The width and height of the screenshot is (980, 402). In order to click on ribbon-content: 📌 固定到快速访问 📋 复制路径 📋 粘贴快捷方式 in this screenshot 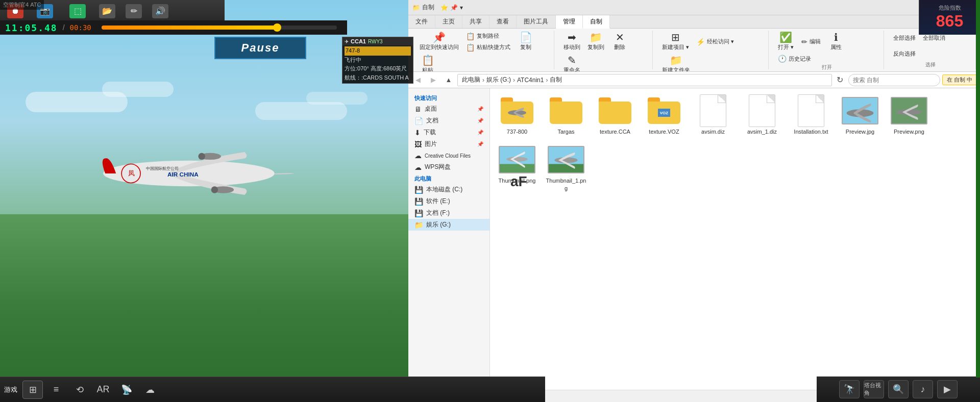, I will do `click(694, 50)`.